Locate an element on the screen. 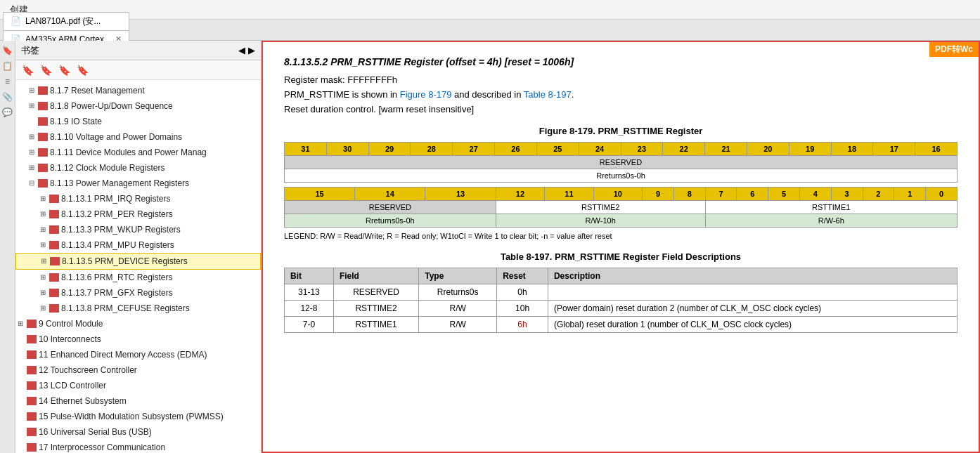 Image resolution: width=980 pixels, height=453 pixels. tree-item-n2: ⊞8.1.8 Power-Up/Down Sequence is located at coordinates (138, 106).